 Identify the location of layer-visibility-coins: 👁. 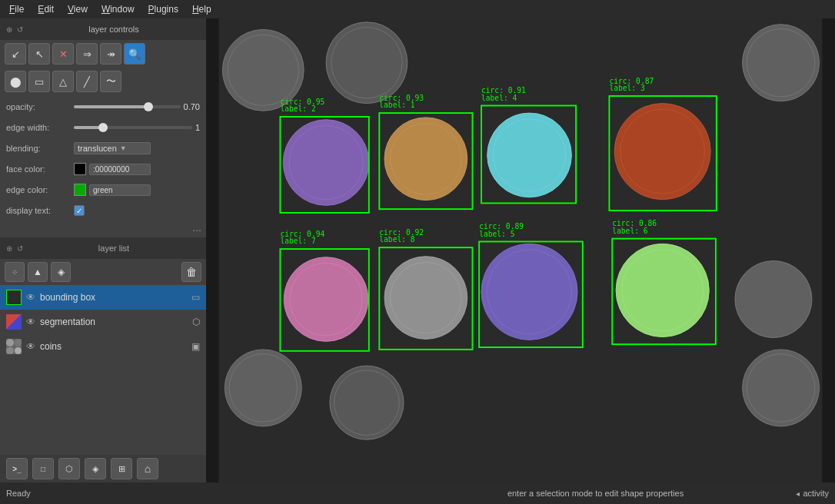
(31, 346).